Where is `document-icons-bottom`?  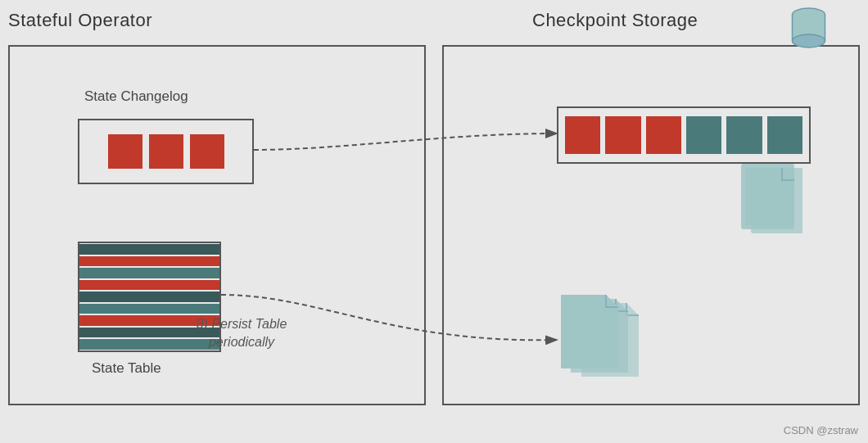
document-icons-bottom is located at coordinates (610, 340).